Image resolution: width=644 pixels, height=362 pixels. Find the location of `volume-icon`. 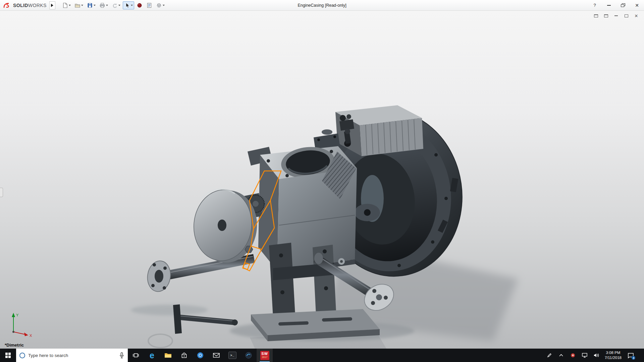

volume-icon is located at coordinates (596, 355).